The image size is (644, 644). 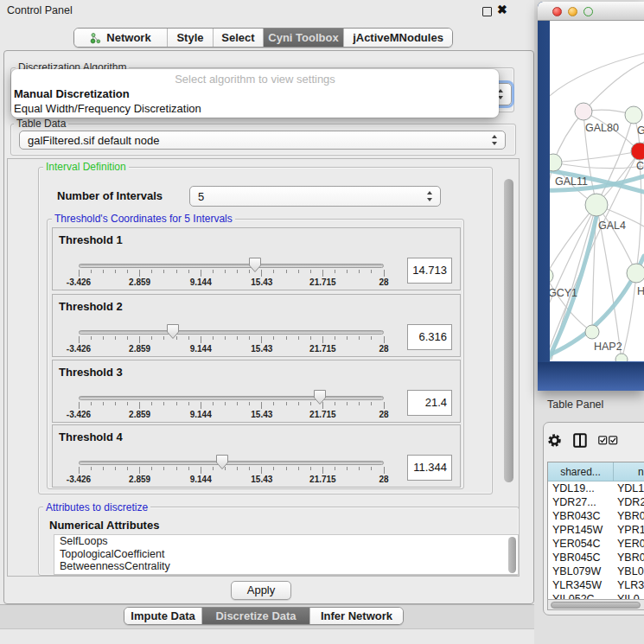 What do you see at coordinates (557, 12) in the screenshot?
I see `close-traffic-light-icon` at bounding box center [557, 12].